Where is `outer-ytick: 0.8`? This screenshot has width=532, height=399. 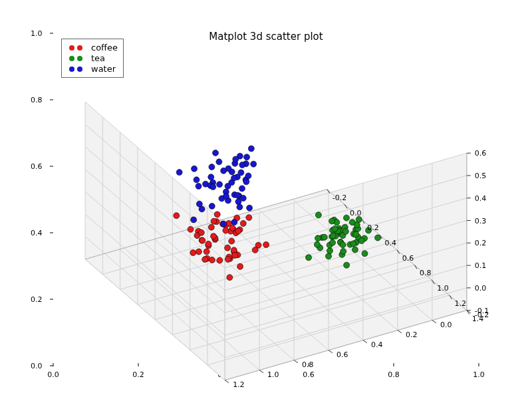 outer-ytick: 0.8 is located at coordinates (37, 100).